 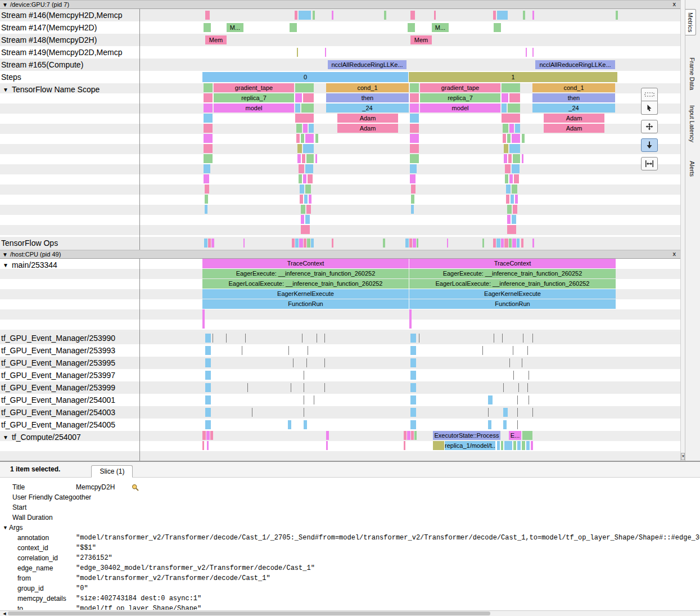 What do you see at coordinates (70, 89) in the screenshot?
I see `track-label-tf-name-scope: ▼TensorFlow Name Scope` at bounding box center [70, 89].